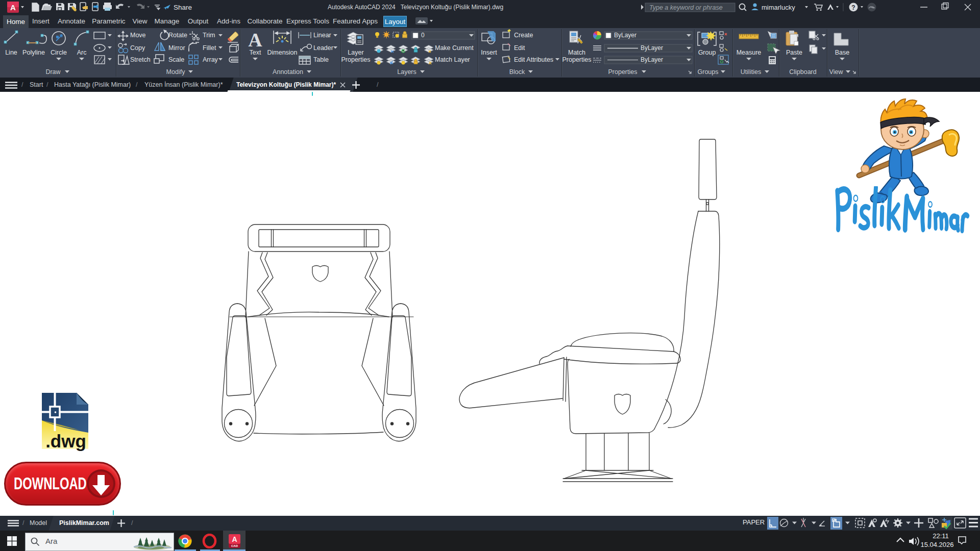 This screenshot has width=980, height=551. What do you see at coordinates (209, 48) in the screenshot?
I see `svg-text: Fillet` at bounding box center [209, 48].